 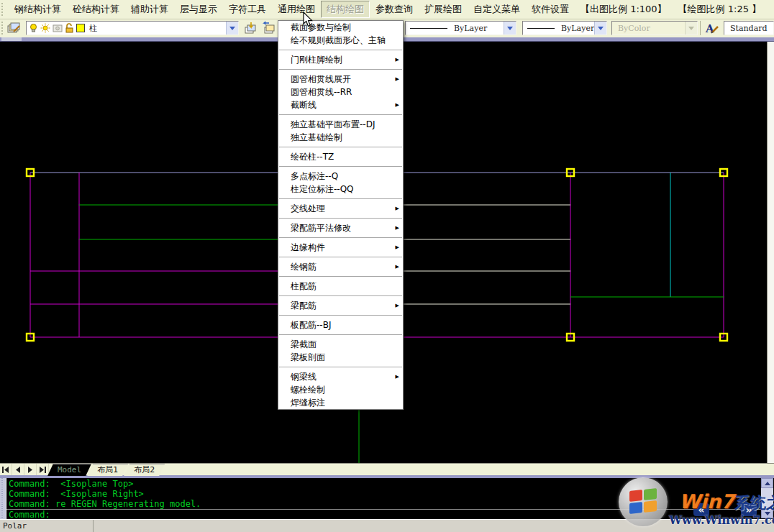 I want to click on menu-item-label: 柱配筋, so click(x=304, y=286).